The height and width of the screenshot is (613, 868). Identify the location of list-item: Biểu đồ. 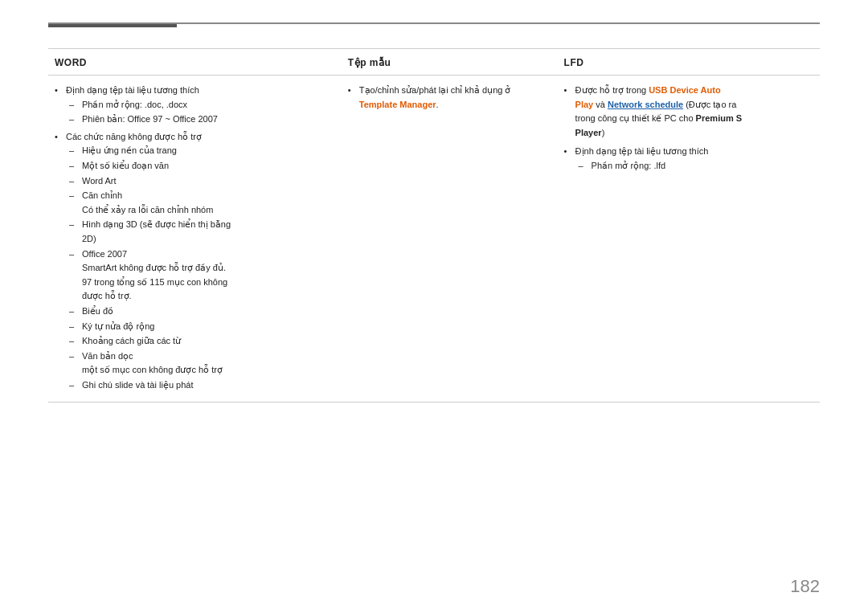
(203, 312).